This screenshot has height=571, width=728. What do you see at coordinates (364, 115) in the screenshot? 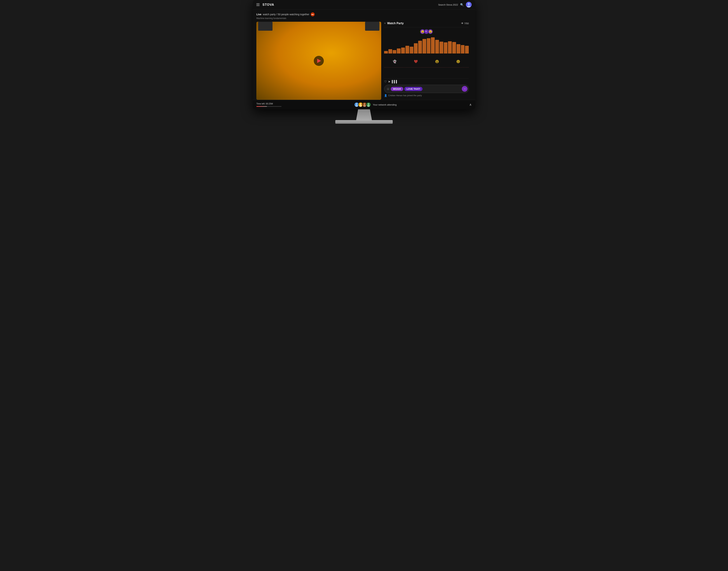
I see `stand-neck` at bounding box center [364, 115].